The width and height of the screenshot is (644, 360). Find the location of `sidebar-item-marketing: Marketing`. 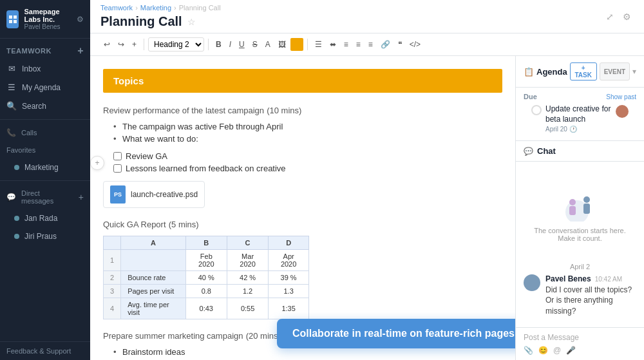

sidebar-item-marketing: Marketing is located at coordinates (45, 167).